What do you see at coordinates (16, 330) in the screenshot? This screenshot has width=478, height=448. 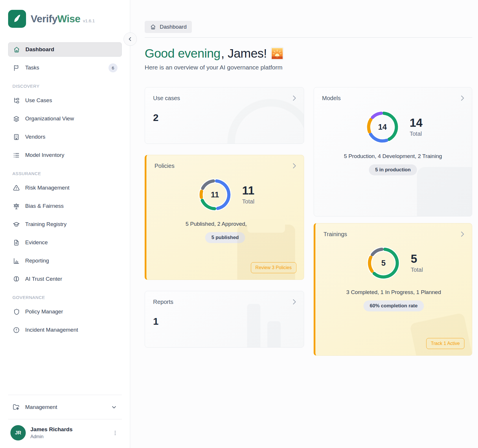 I see `alert-circle-icon` at bounding box center [16, 330].